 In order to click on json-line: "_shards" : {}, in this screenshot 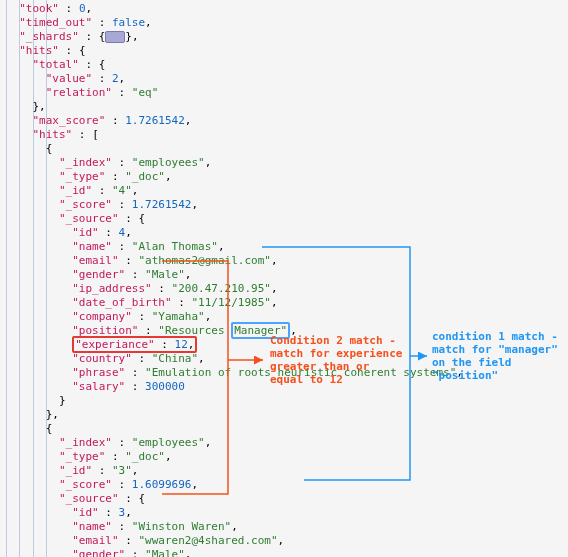, I will do `click(284, 37)`.